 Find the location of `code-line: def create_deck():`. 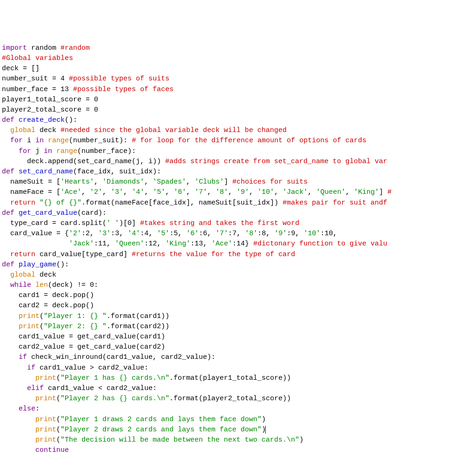

code-line: def create_deck(): is located at coordinates (233, 120).